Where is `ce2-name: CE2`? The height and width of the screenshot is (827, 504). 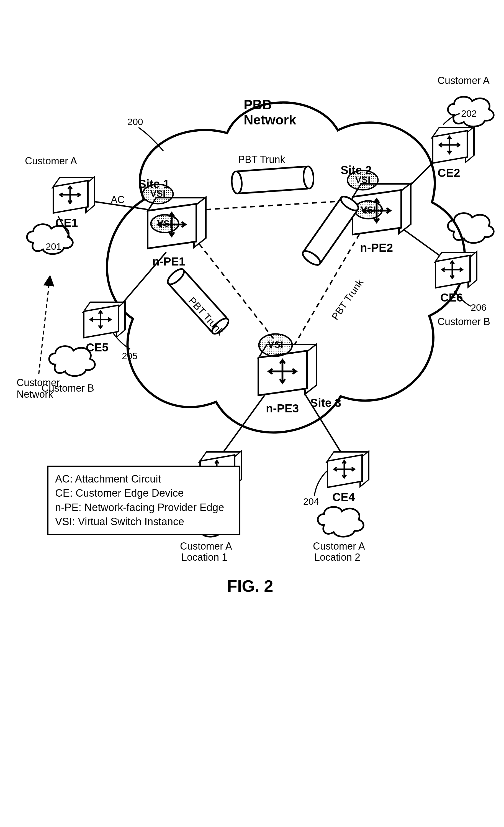 ce2-name: CE2 is located at coordinates (449, 173).